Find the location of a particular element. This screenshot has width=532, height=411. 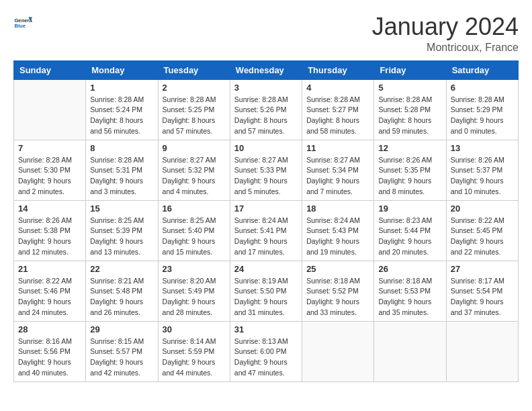

day-info-line: and 5 minutes. is located at coordinates (258, 191).